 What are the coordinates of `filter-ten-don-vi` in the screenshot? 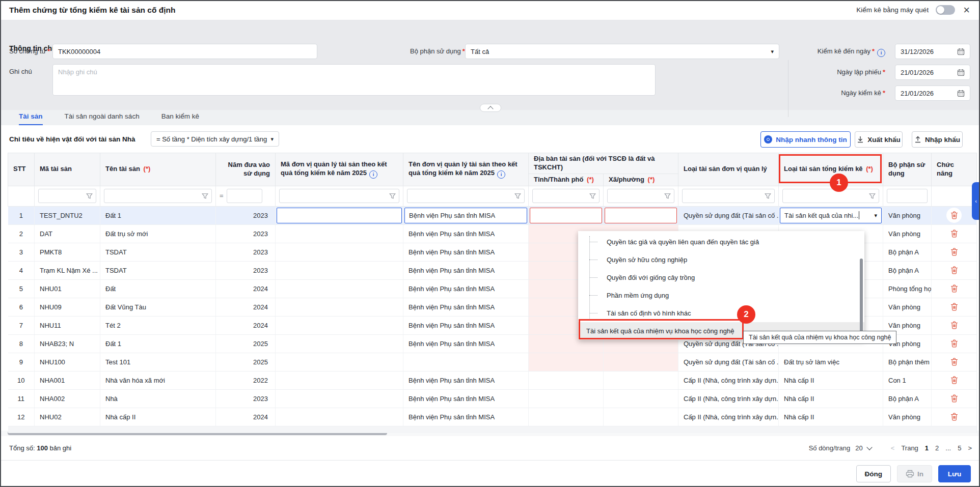 It's located at (466, 196).